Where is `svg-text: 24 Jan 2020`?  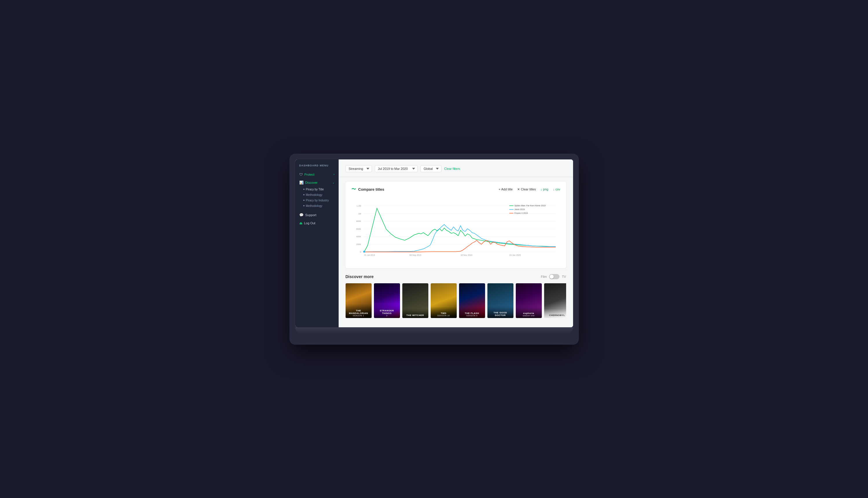 svg-text: 24 Jan 2020 is located at coordinates (515, 255).